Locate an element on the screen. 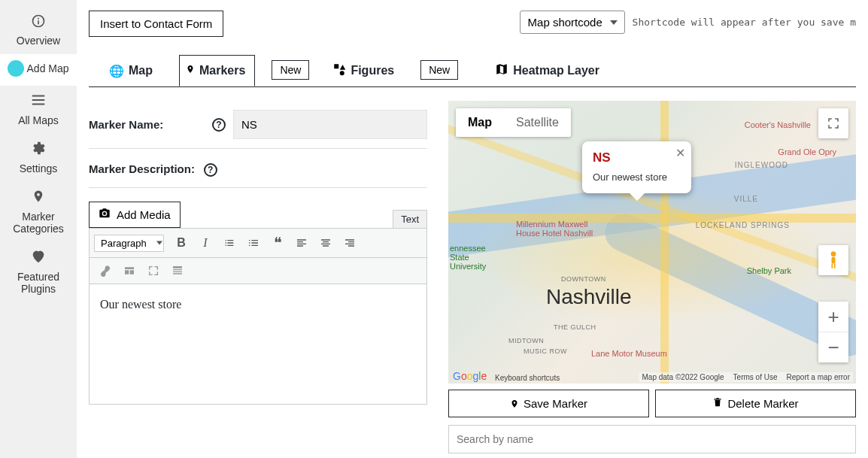  bullet-list-button is located at coordinates (229, 243).